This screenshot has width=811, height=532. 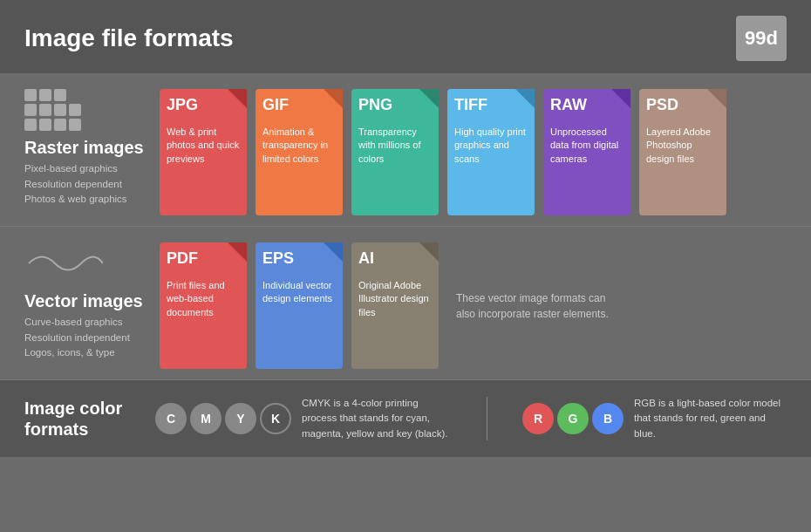 What do you see at coordinates (223, 419) in the screenshot?
I see `cmyk-circles: C M Y K` at bounding box center [223, 419].